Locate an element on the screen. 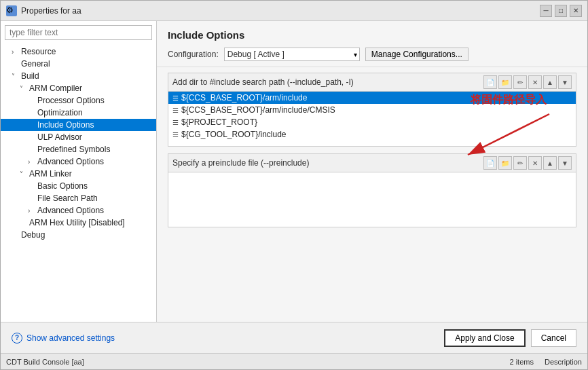 The image size is (588, 370). tree-item-build: ˅ Build is located at coordinates (79, 76).